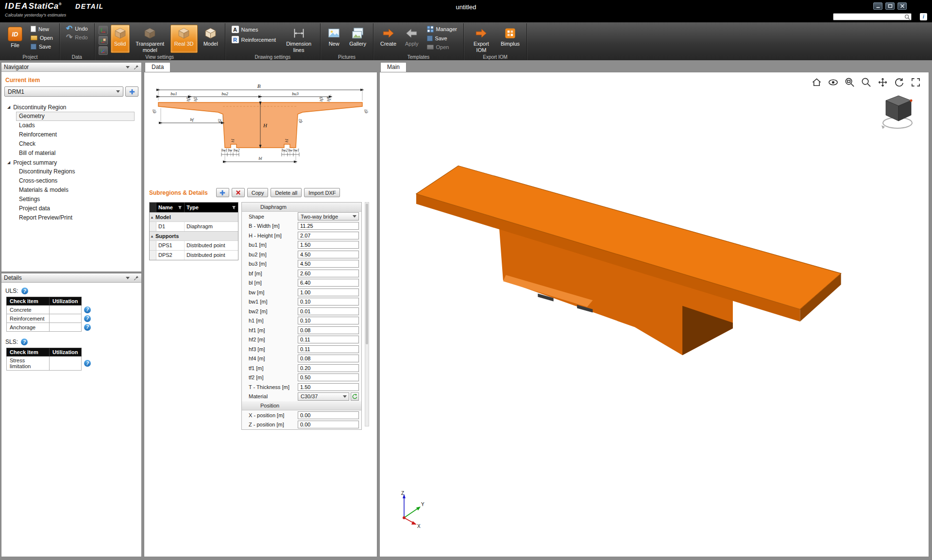 The width and height of the screenshot is (932, 560). I want to click on property-input-bu3-m, so click(328, 264).